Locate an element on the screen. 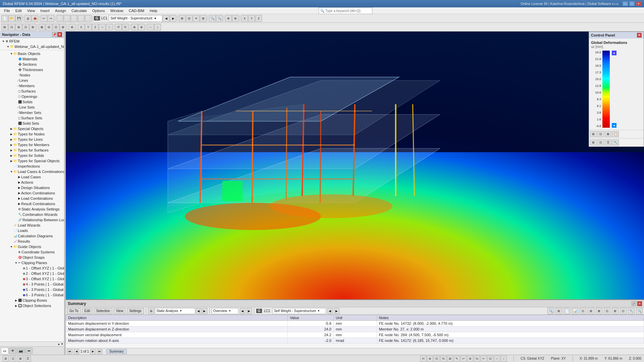  zoom-out: 🔍 is located at coordinates (219, 18).